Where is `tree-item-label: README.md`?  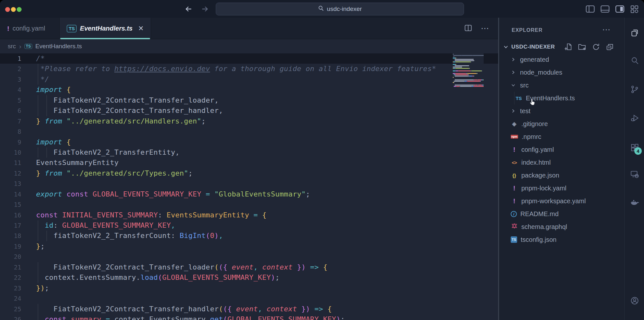
tree-item-label: README.md is located at coordinates (540, 214).